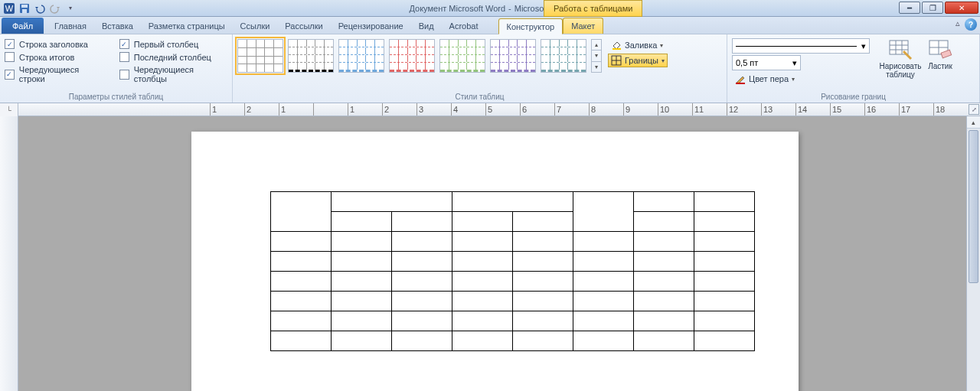 Image resolution: width=980 pixels, height=391 pixels. What do you see at coordinates (974, 122) in the screenshot?
I see `scroll-up-icon: ▴` at bounding box center [974, 122].